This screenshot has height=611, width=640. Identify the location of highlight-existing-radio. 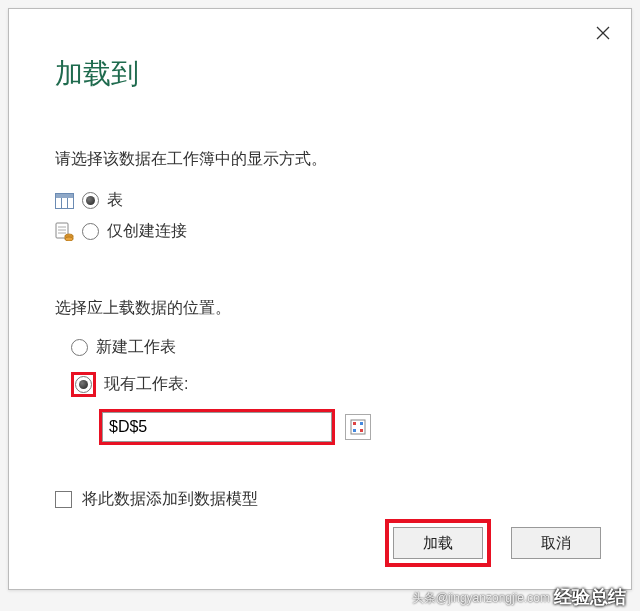
(84, 384).